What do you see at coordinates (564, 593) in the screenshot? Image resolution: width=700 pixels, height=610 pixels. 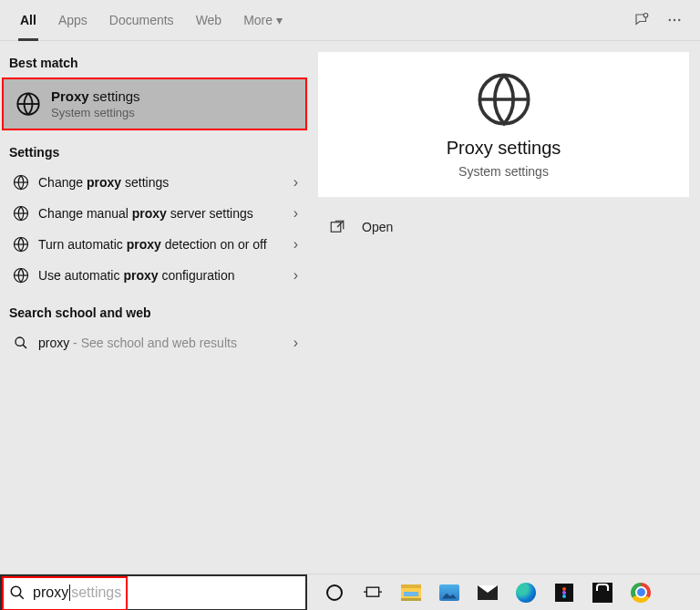 I see `taskbar-figma-icon` at bounding box center [564, 593].